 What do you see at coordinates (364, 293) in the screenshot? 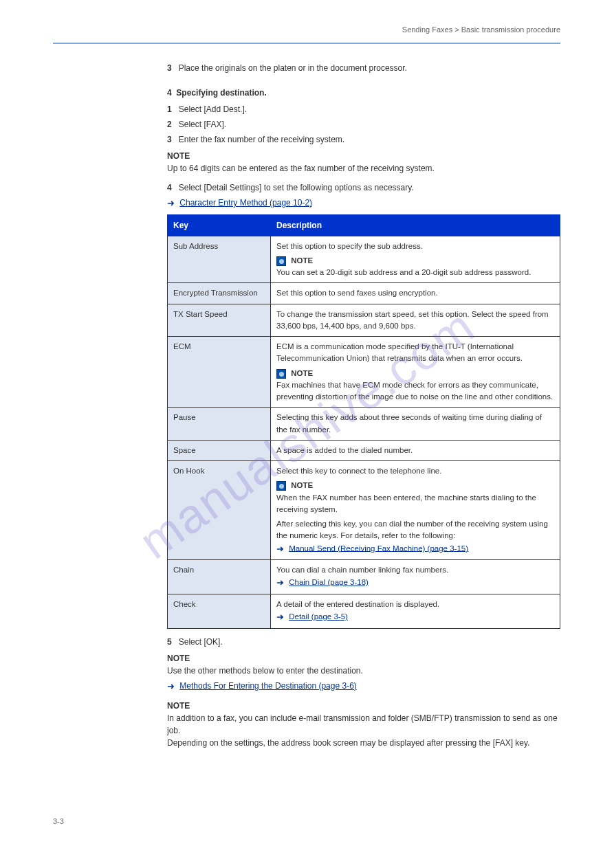
I see `table-row: Encrypted Transmission Set this option t…` at bounding box center [364, 293].